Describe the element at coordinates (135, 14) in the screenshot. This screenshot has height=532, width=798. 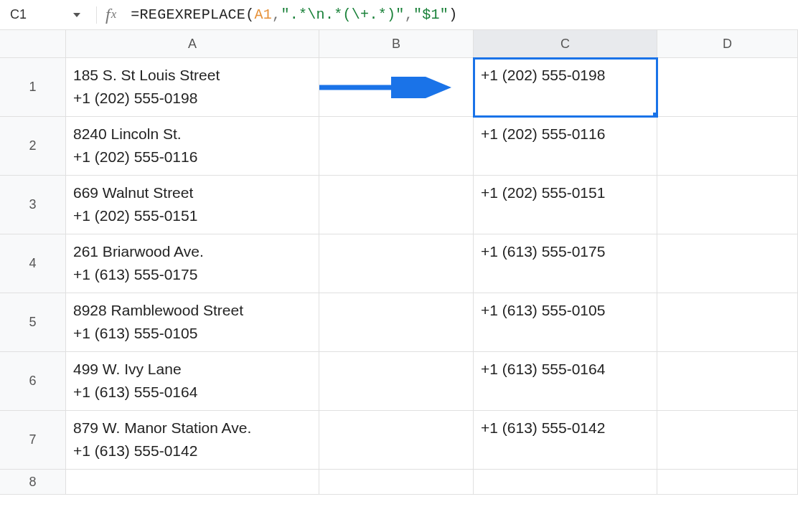
I see `formula-eq: =` at that location.